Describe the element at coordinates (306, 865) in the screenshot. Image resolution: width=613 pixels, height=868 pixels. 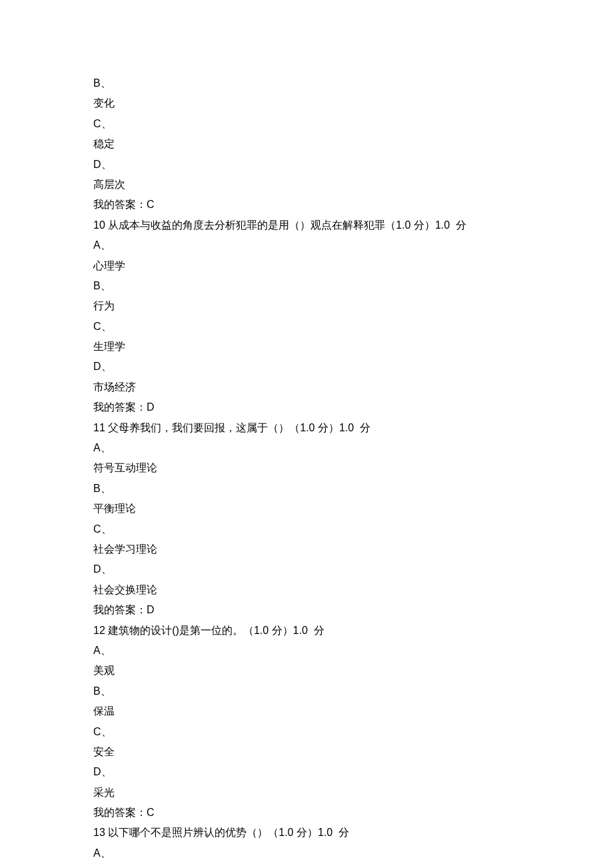
I see `text-line: 简单易行` at that location.